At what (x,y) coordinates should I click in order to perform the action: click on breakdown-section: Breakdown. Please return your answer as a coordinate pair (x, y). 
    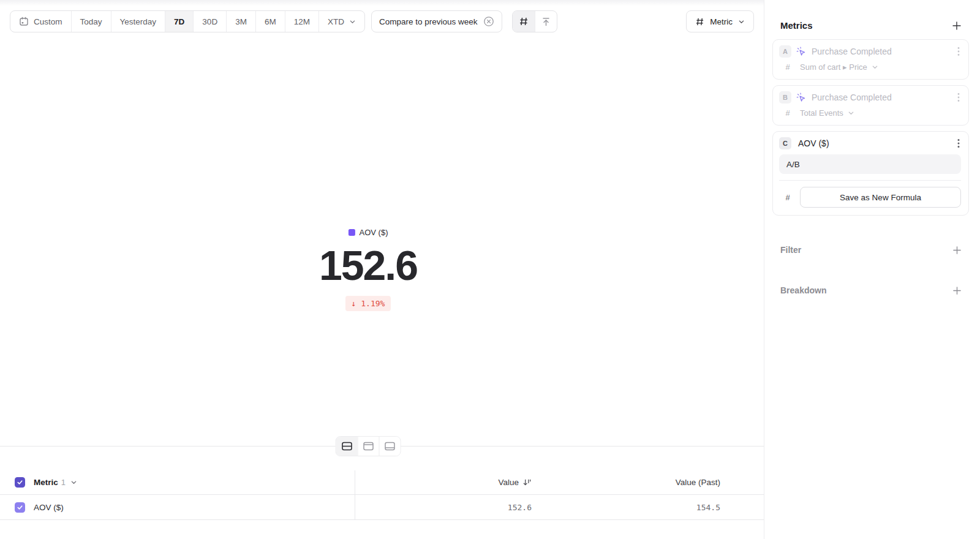
    Looking at the image, I should click on (871, 290).